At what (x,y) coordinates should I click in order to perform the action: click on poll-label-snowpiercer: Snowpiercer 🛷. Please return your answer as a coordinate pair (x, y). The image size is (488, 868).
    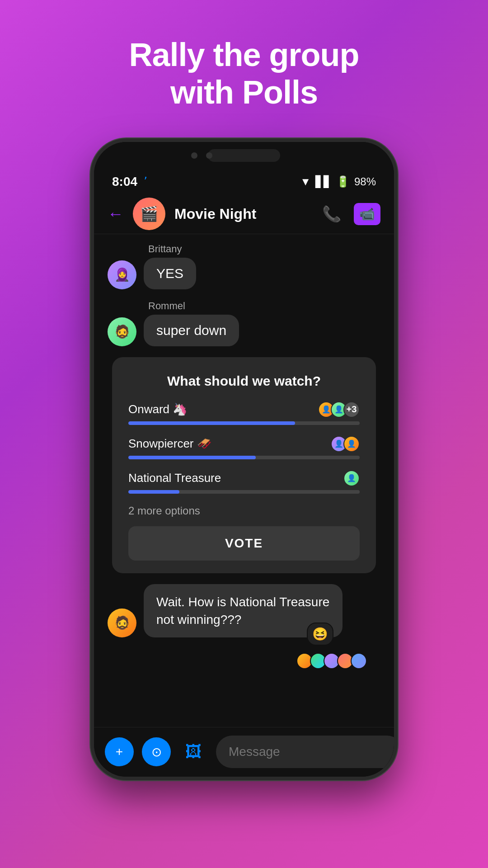
    Looking at the image, I should click on (170, 444).